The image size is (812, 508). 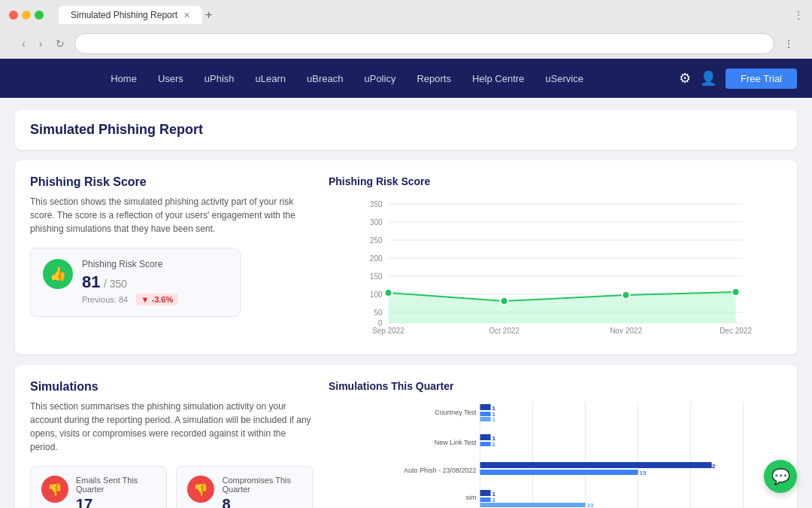 What do you see at coordinates (116, 502) in the screenshot?
I see `emails-value: 17` at bounding box center [116, 502].